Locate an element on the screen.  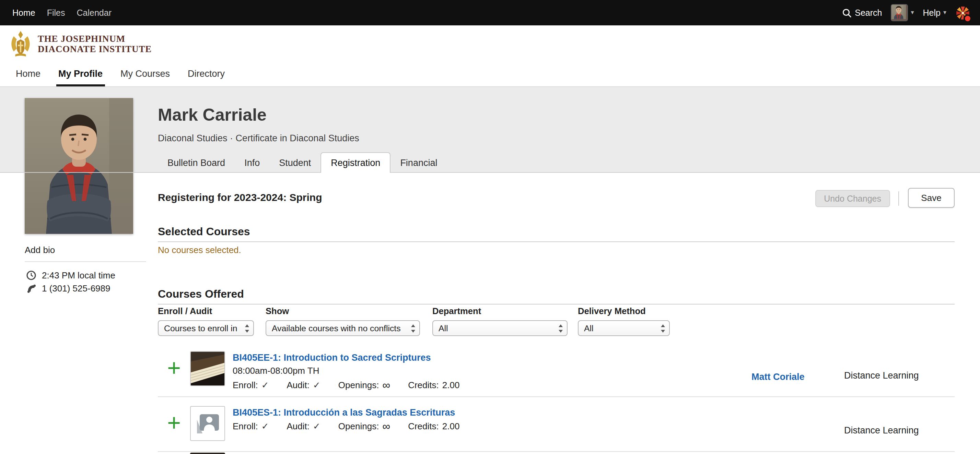
main-nav: Home My Profile My Courses Directory is located at coordinates (490, 75).